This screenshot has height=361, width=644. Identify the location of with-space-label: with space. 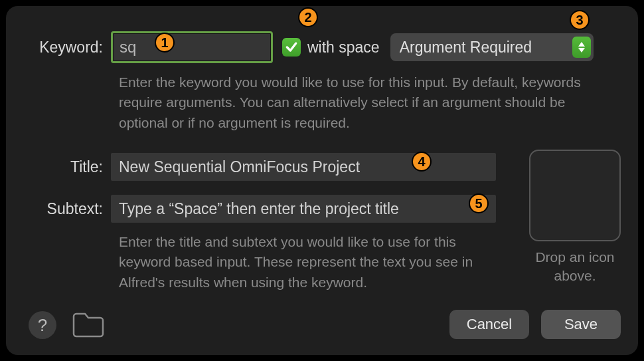
(344, 48).